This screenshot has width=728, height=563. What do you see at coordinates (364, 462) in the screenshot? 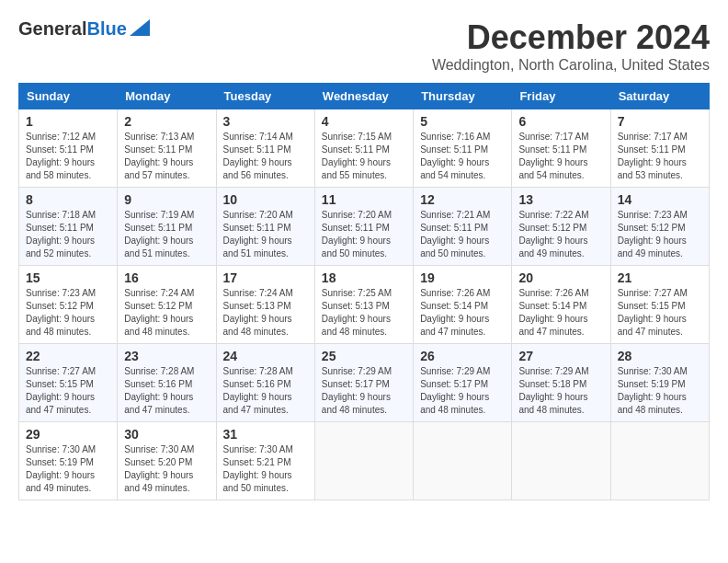
I see `calendar-week-row: 29Sunrise: 7:30 AM Sunset: 5:19 PM Dayli…` at bounding box center [364, 462].